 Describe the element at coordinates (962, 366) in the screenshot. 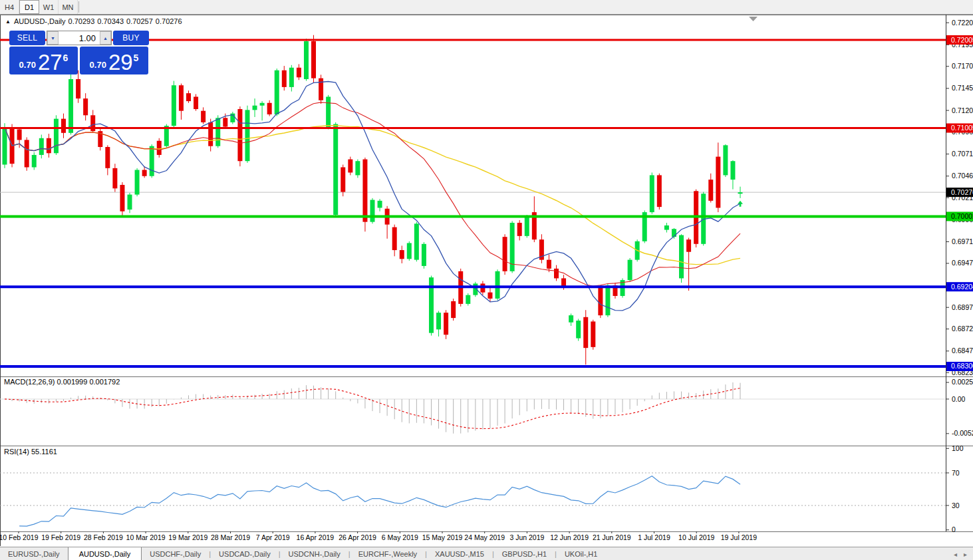

I see `level-badge-label: 0.68300` at that location.